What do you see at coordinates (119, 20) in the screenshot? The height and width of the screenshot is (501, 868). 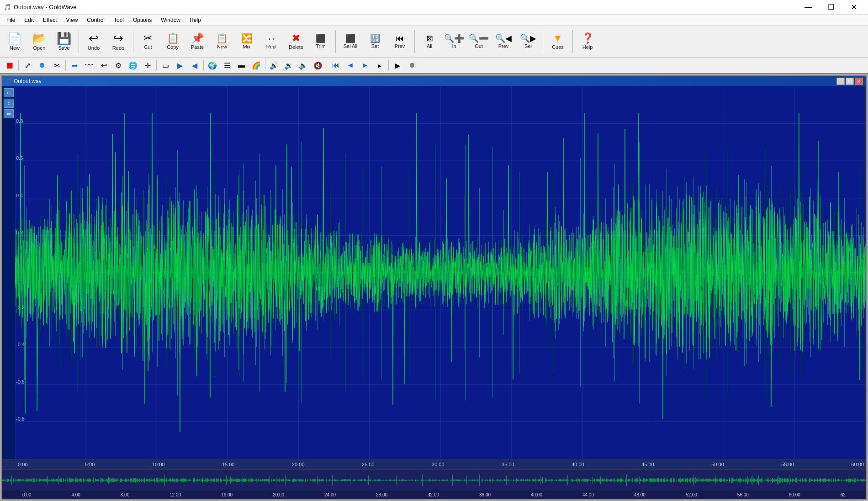 I see `menu-tool: Tool` at bounding box center [119, 20].